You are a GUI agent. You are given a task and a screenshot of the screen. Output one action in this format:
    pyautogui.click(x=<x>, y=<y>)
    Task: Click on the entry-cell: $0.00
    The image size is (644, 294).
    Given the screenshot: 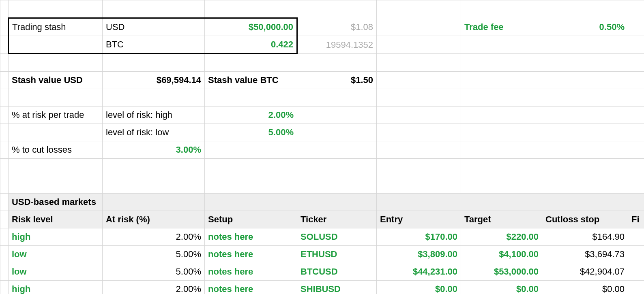 What is the action you would take?
    pyautogui.click(x=419, y=288)
    